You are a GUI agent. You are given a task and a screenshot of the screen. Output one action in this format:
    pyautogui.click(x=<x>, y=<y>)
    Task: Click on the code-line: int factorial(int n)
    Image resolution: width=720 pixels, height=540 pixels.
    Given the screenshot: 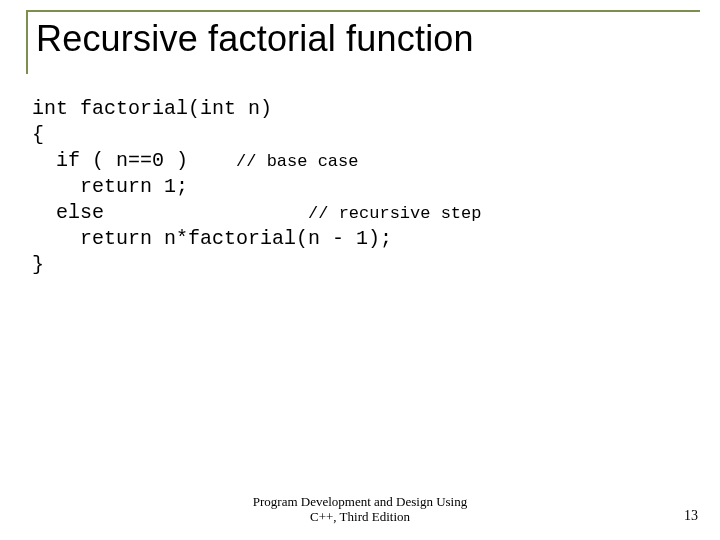 What is the action you would take?
    pyautogui.click(x=152, y=108)
    